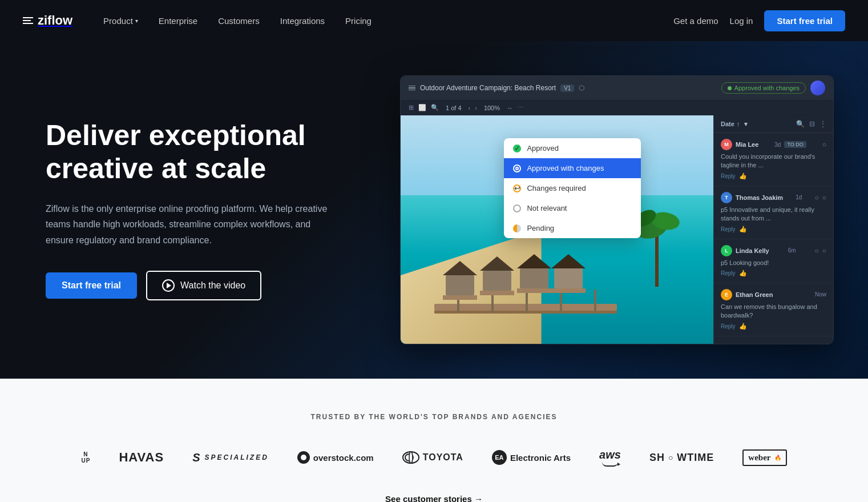 The width and height of the screenshot is (868, 502). What do you see at coordinates (358, 21) in the screenshot?
I see `nav-pricing: Pricing` at bounding box center [358, 21].